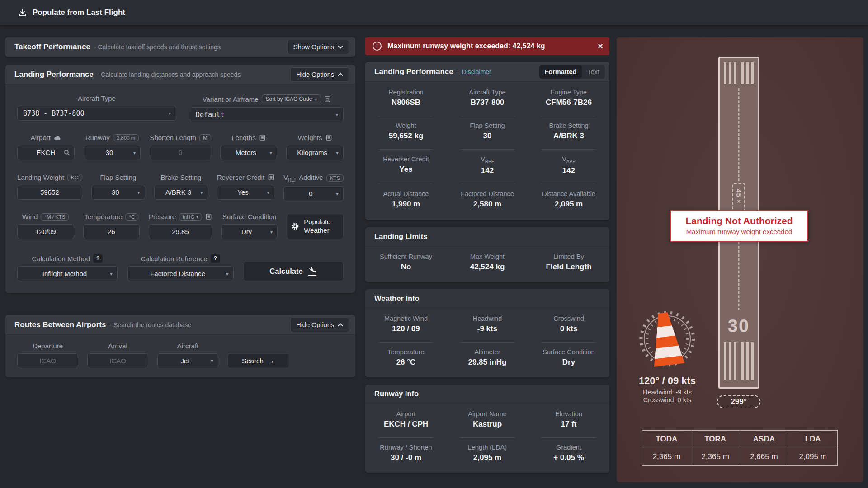 The height and width of the screenshot is (488, 868). Describe the element at coordinates (739, 361) in the screenshot. I see `runway-threshold-stripes-bottom` at that location.